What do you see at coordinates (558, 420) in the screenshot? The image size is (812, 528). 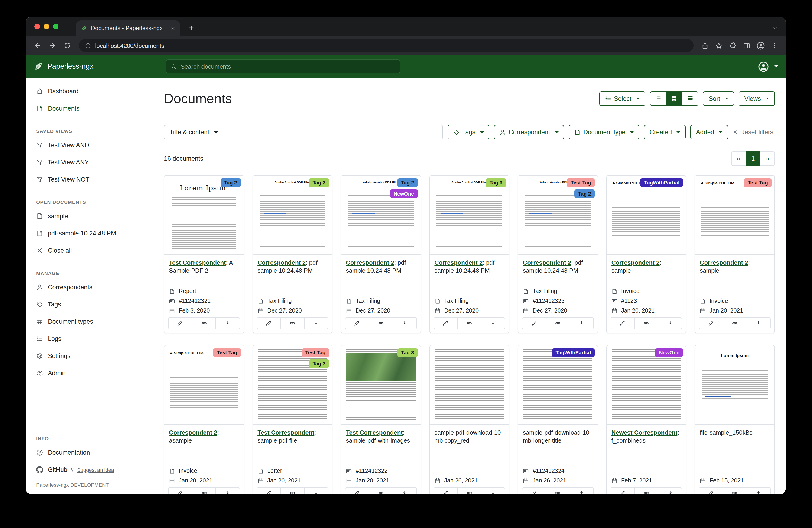 I see `document-card: TagWithPartial sample-pdf-download-10-mb…` at bounding box center [558, 420].